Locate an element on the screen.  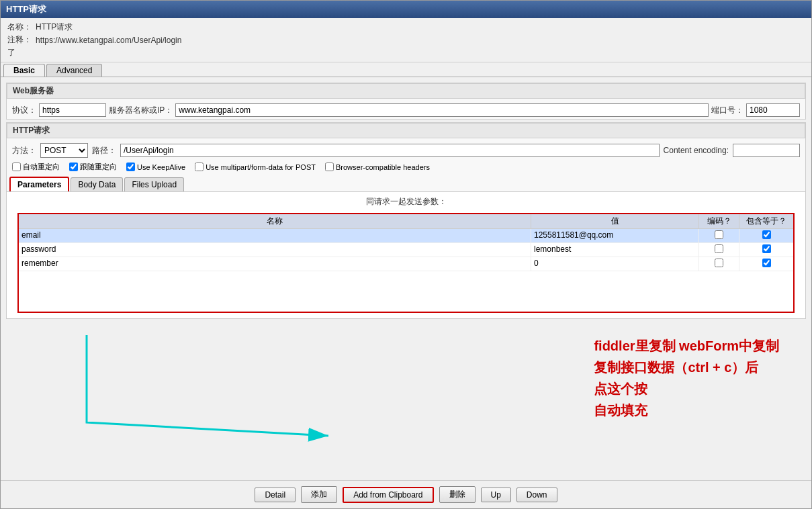
follow-redirect-label: 跟随重定向 is located at coordinates (98, 167).